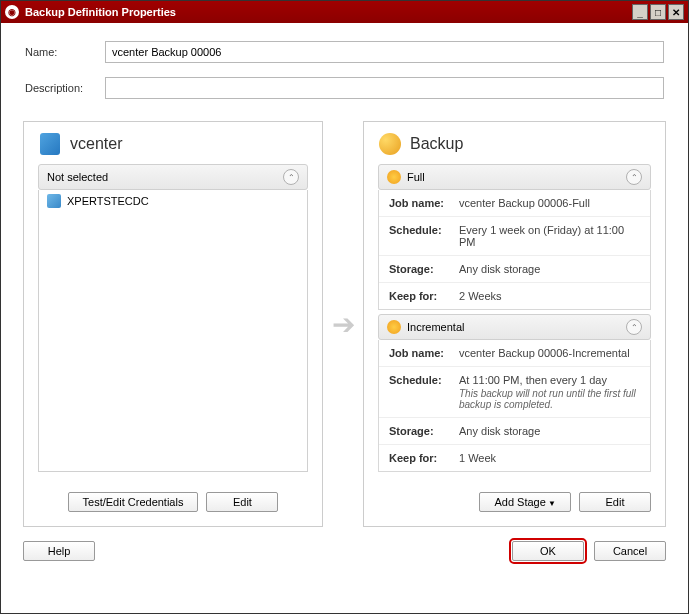 Image resolution: width=689 pixels, height=614 pixels. I want to click on incr-keep-row: Keep for: 1 Week, so click(514, 458).